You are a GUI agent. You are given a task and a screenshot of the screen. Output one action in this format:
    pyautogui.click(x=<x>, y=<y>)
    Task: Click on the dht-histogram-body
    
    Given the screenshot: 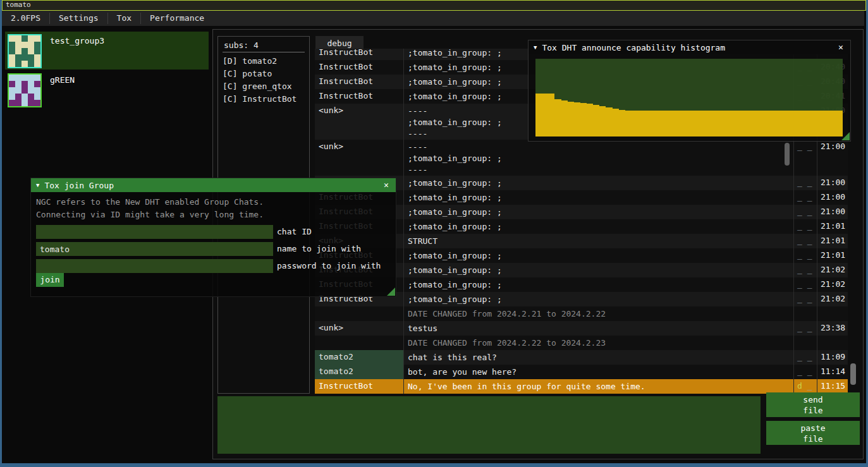 What is the action you would take?
    pyautogui.click(x=689, y=97)
    